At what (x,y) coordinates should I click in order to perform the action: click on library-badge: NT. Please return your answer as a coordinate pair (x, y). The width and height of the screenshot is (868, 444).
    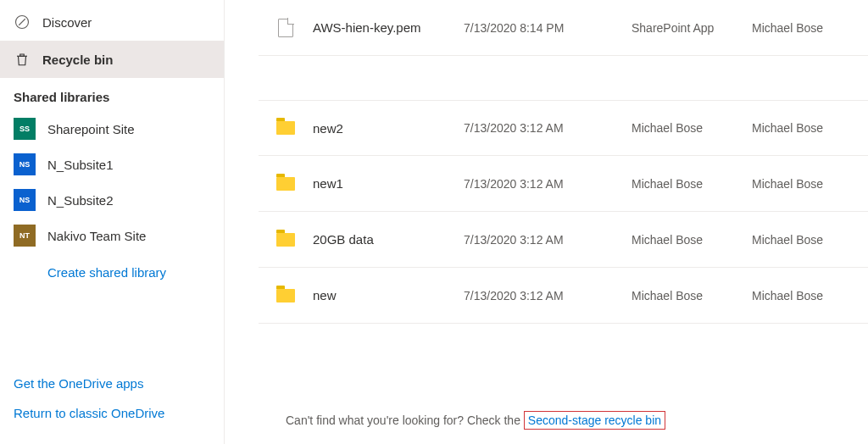
    Looking at the image, I should click on (25, 236).